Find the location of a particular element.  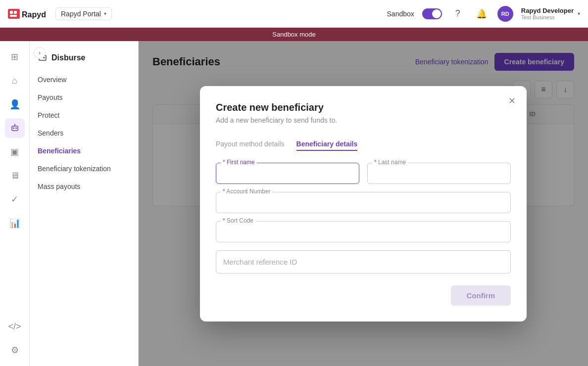

sidebar-section-header: Disburse is located at coordinates (84, 60).